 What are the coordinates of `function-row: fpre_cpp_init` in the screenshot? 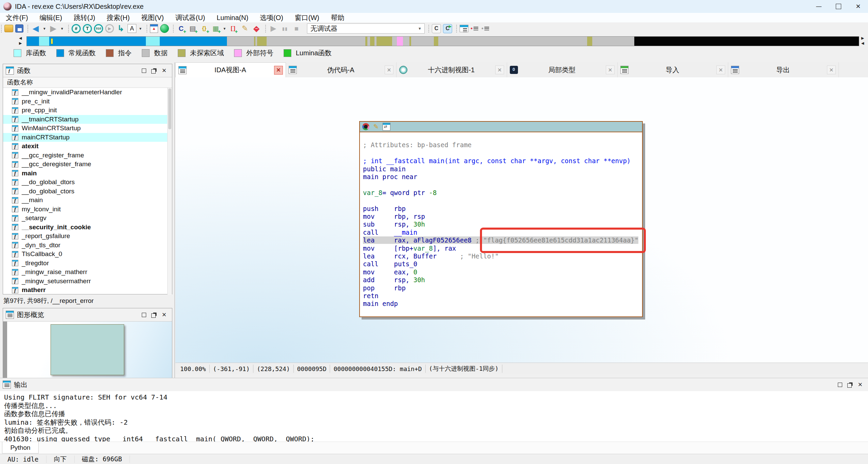 It's located at (88, 111).